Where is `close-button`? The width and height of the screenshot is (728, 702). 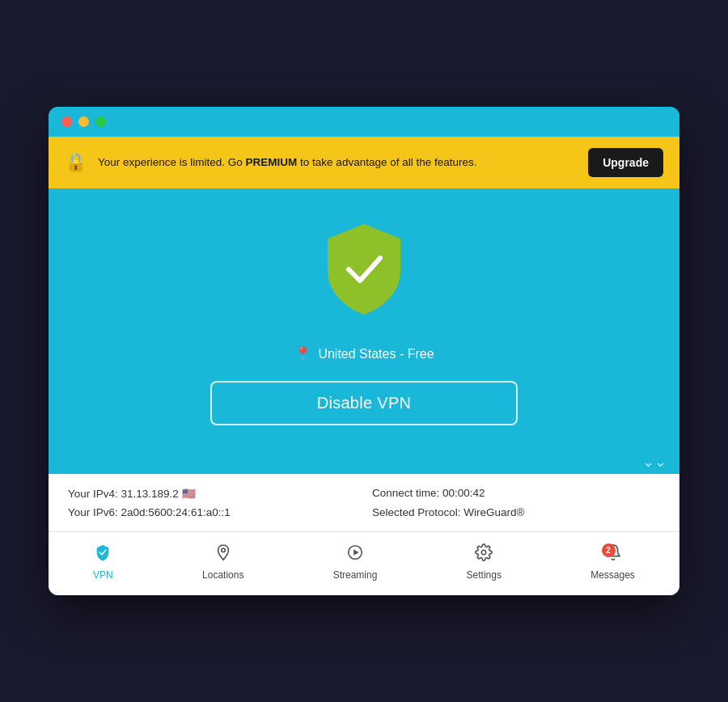 close-button is located at coordinates (66, 121).